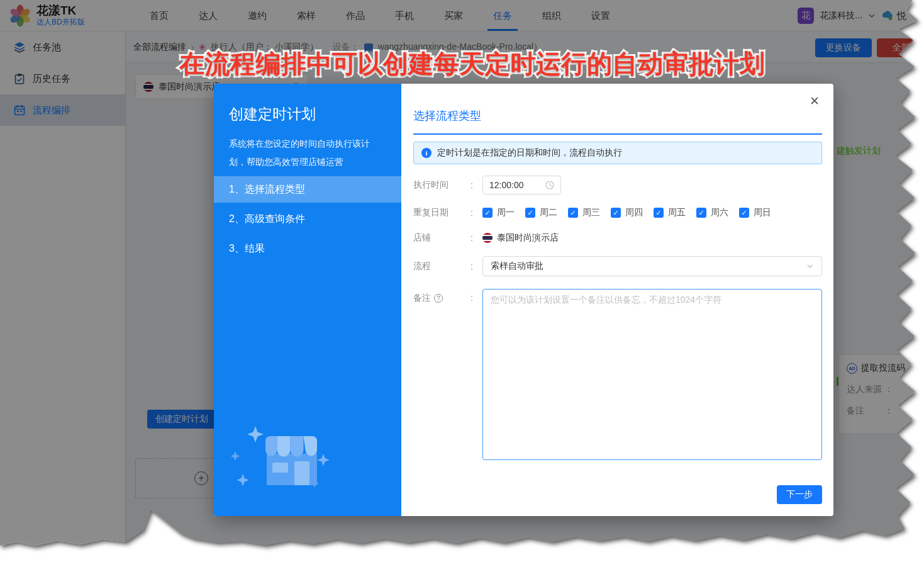  Describe the element at coordinates (517, 266) in the screenshot. I see `flow-selected-value: 索样自动审批` at that location.